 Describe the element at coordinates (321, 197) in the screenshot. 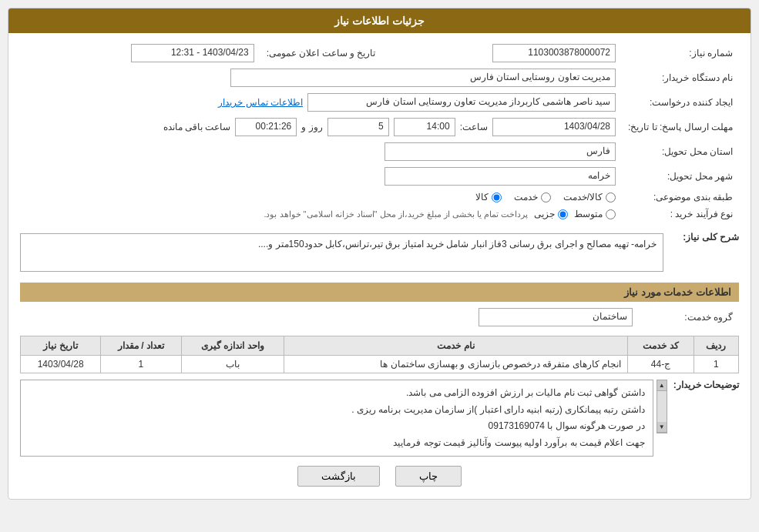

I see `category-radios: کالا/خدمت خدمت کالا` at that location.